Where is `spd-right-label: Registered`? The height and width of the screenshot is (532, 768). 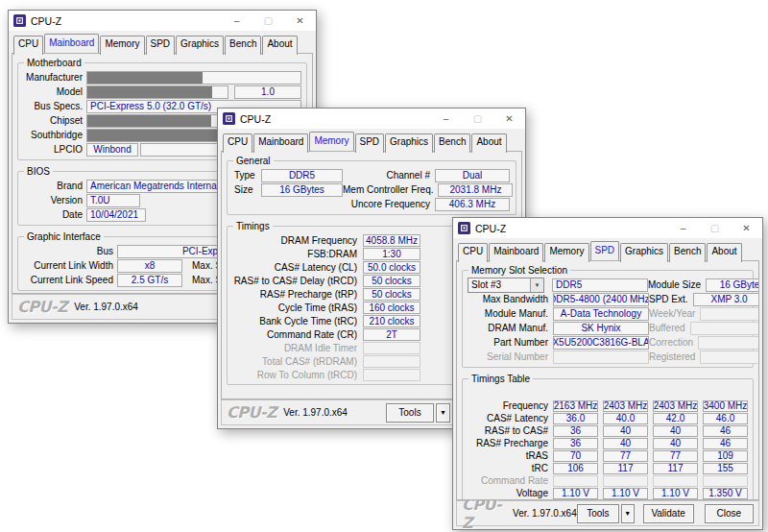
spd-right-label: Registered is located at coordinates (672, 357).